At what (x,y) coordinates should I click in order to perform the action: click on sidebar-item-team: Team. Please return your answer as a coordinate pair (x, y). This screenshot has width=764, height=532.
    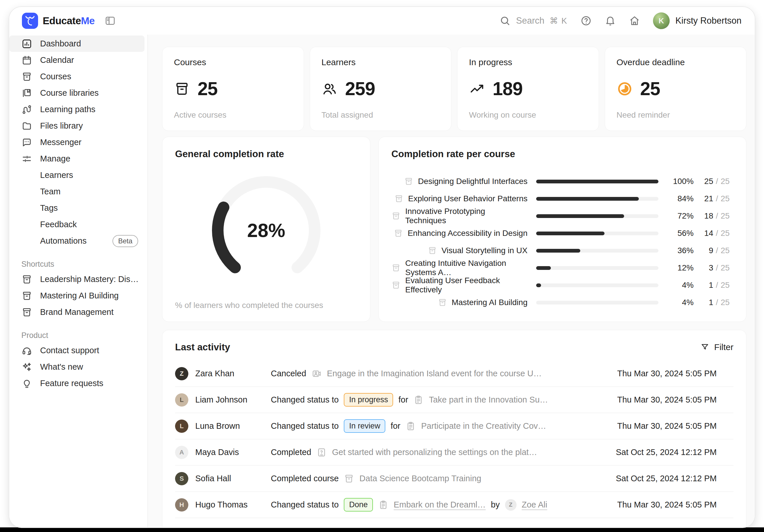
    Looking at the image, I should click on (77, 192).